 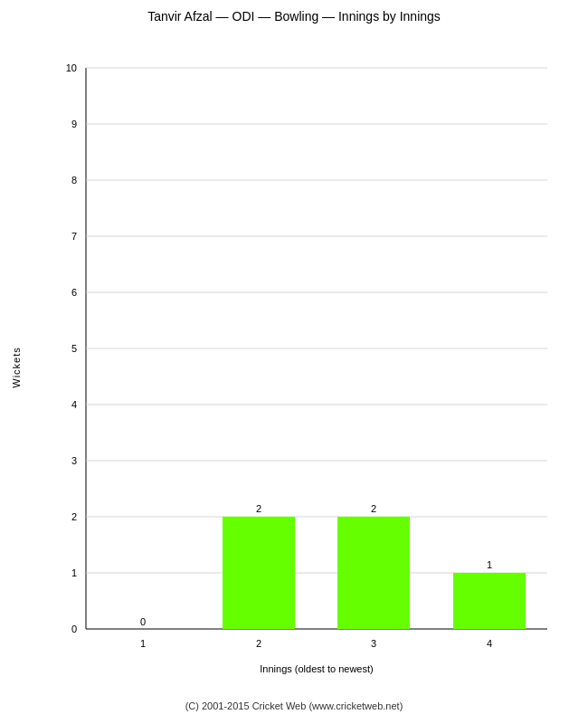 What do you see at coordinates (71, 68) in the screenshot?
I see `svg-text: 10` at bounding box center [71, 68].